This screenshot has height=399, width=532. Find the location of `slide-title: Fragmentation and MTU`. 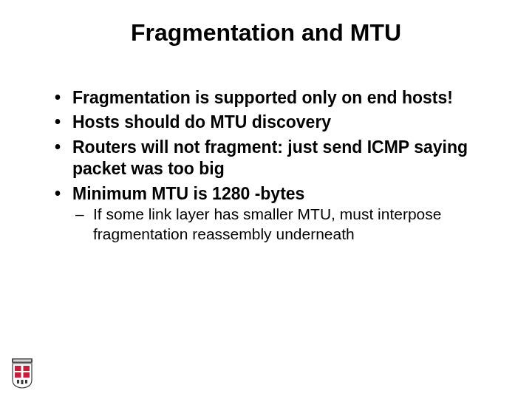

slide-title: Fragmentation and MTU is located at coordinates (266, 33).